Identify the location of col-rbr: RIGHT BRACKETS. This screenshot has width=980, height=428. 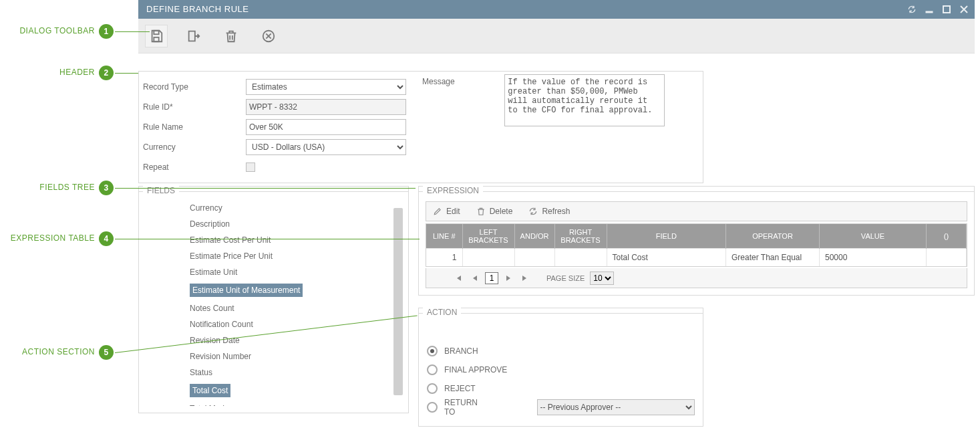
(581, 237).